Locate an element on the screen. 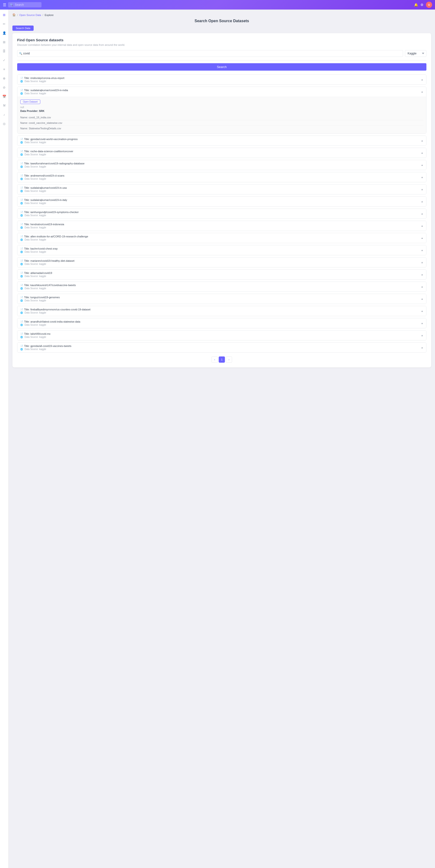 This screenshot has height=868, width=435. sidebar-icon-edit: ✏ is located at coordinates (4, 24).